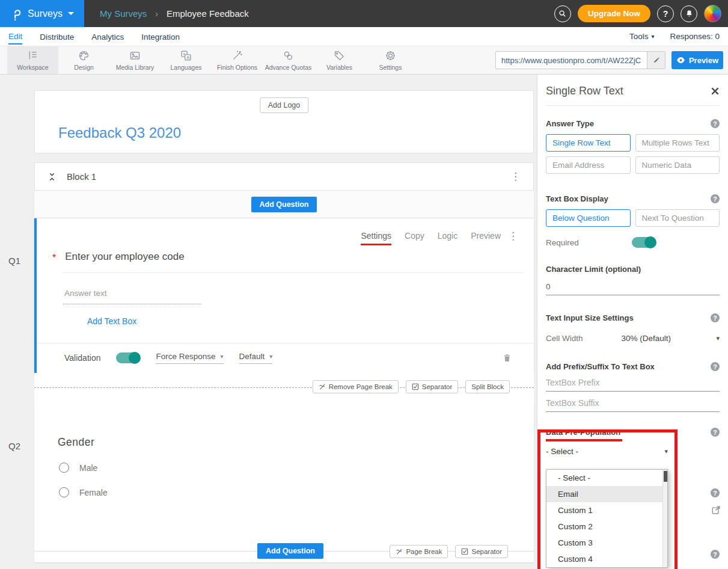  What do you see at coordinates (128, 358) in the screenshot?
I see `validation-toggle` at bounding box center [128, 358].